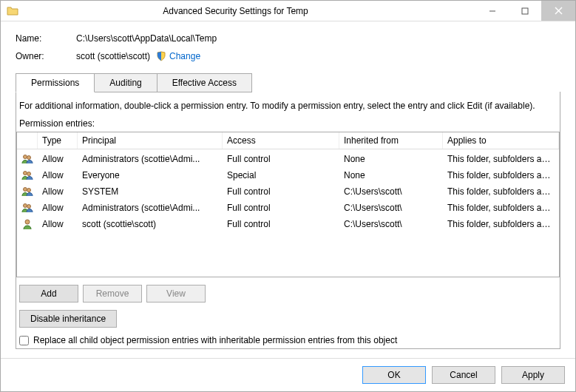 The width and height of the screenshot is (576, 392). I want to click on header-icon, so click(27, 141).